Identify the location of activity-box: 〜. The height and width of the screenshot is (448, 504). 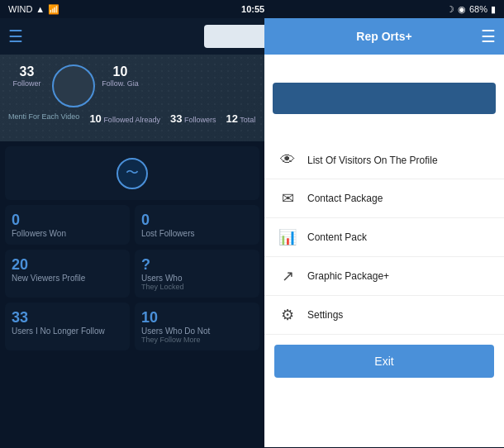
(132, 174).